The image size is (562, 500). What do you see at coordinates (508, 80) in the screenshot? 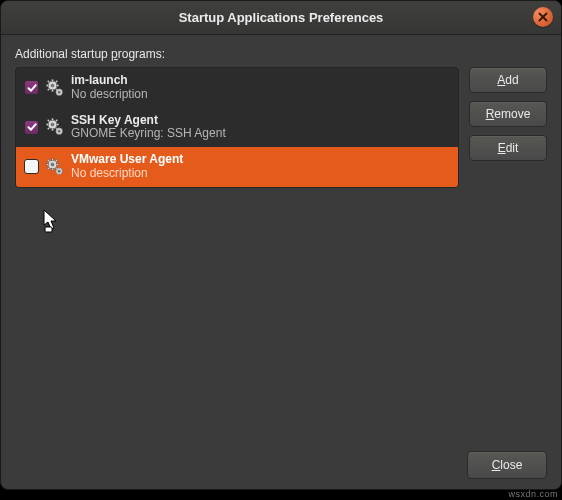
I see `add-button: Add` at bounding box center [508, 80].